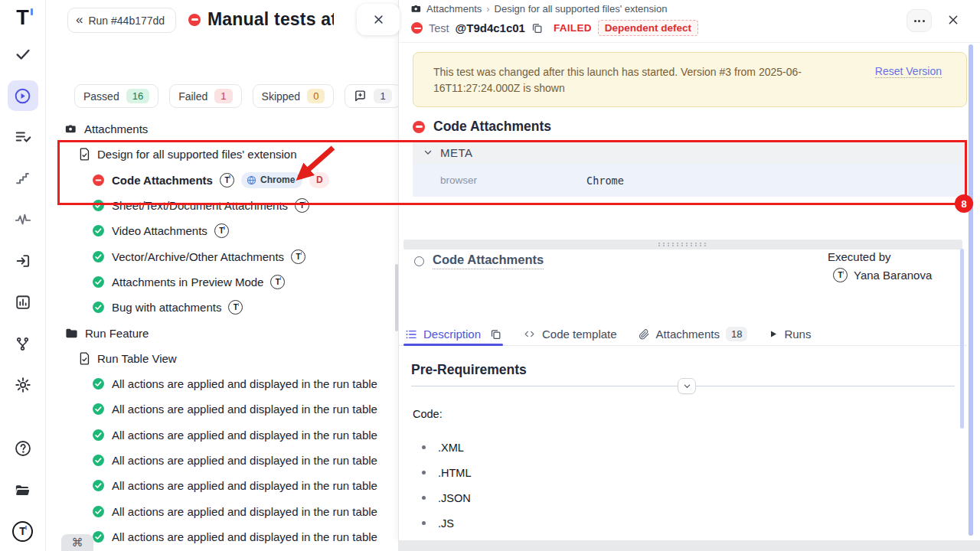 The height and width of the screenshot is (551, 980). Describe the element at coordinates (454, 9) in the screenshot. I see `breadcrumb-root: Attachments` at that location.